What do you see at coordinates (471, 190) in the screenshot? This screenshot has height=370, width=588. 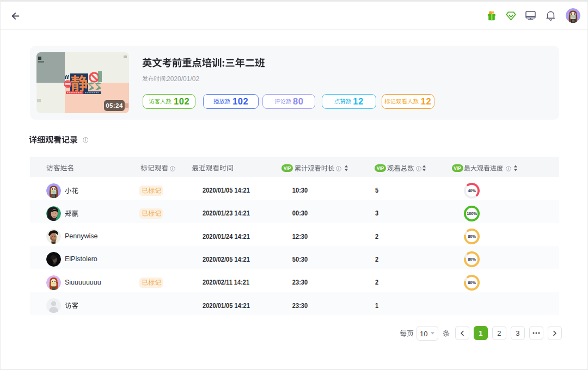 I see `svg-text: 40%` at bounding box center [471, 190].